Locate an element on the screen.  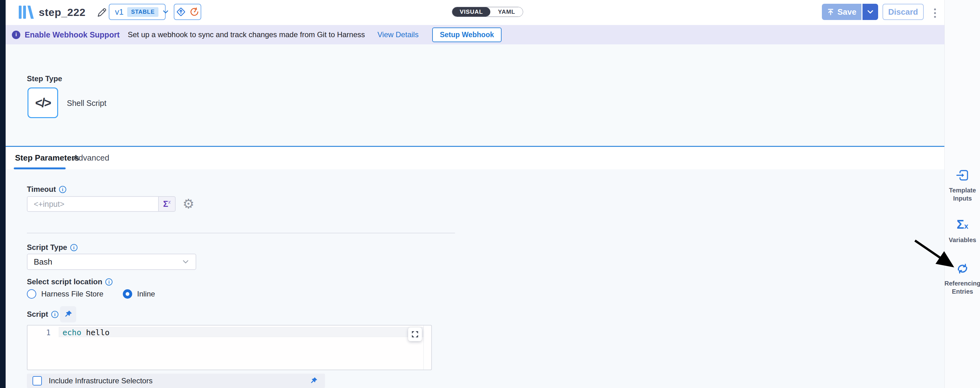
pin-script-button is located at coordinates (68, 314).